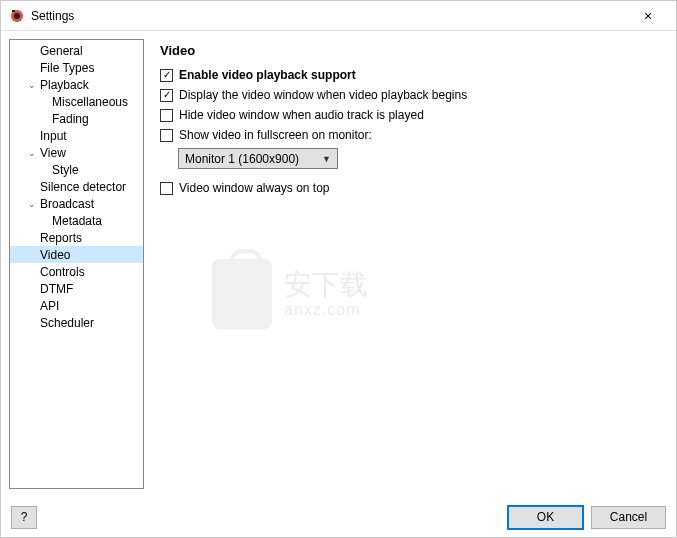  What do you see at coordinates (268, 75) in the screenshot?
I see `enable-video-label: Enable video playback support` at bounding box center [268, 75].